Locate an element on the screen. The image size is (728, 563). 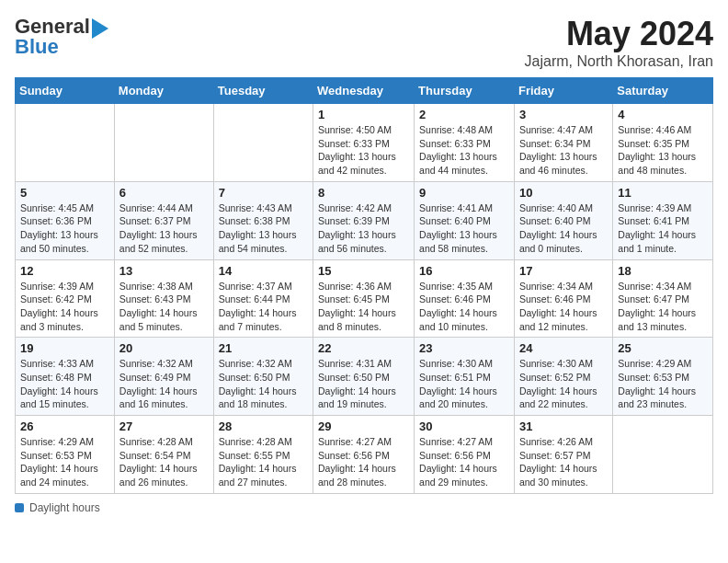
day-of-week-header: Sunday is located at coordinates (65, 91).